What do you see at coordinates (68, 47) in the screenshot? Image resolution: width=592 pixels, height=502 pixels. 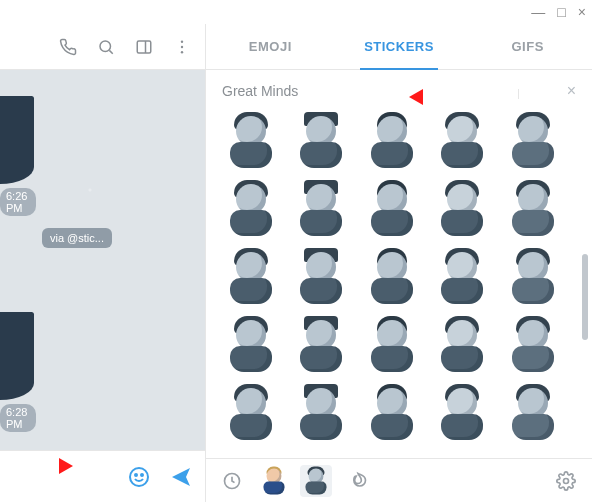 I see `call-icon` at bounding box center [68, 47].